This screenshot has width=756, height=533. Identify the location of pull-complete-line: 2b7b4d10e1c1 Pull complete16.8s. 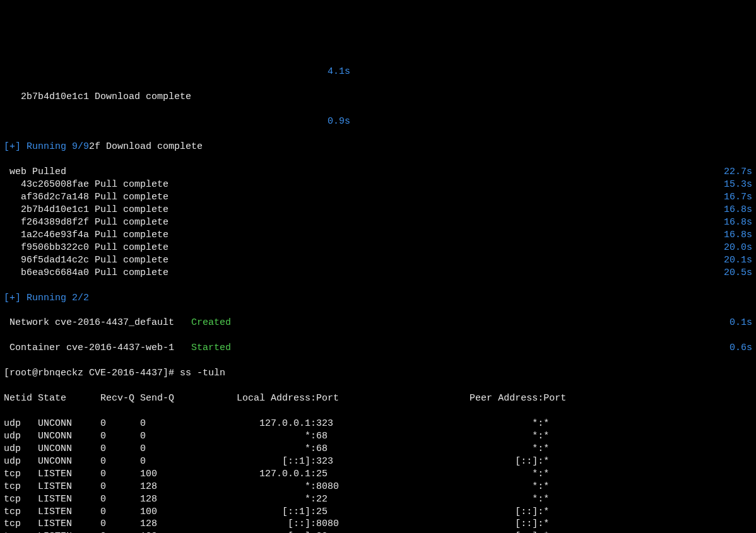
(378, 210).